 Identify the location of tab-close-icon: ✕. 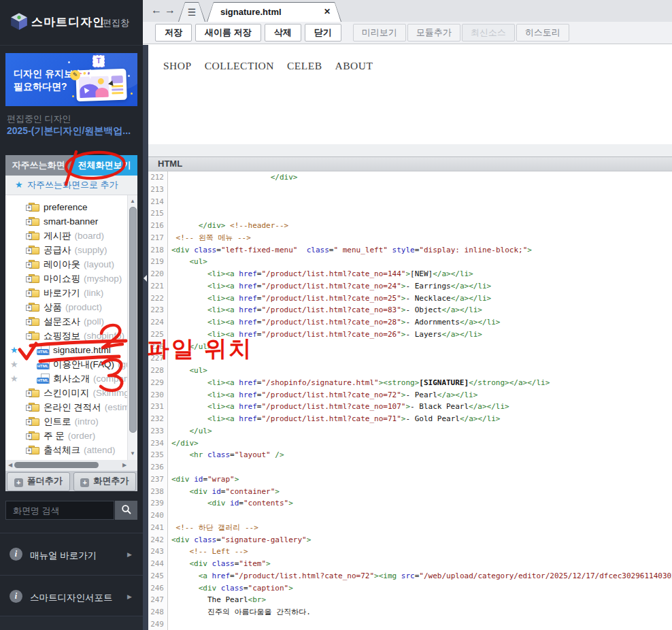
(327, 12).